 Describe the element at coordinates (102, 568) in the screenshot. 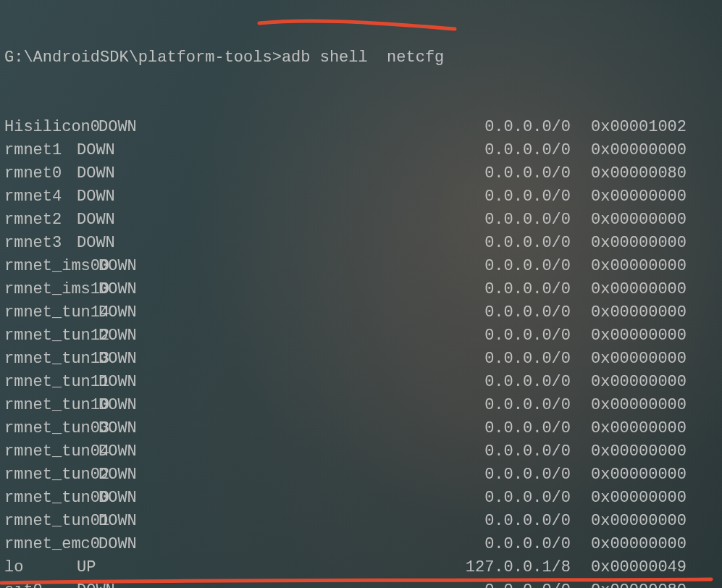

I see `interface-state: UP` at that location.